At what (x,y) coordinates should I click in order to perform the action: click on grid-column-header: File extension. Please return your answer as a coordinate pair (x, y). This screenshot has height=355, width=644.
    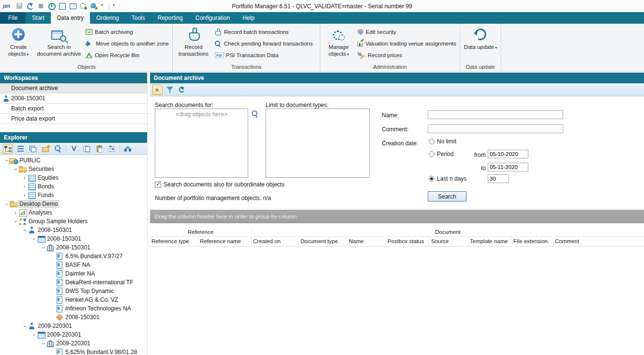
    Looking at the image, I should click on (533, 241).